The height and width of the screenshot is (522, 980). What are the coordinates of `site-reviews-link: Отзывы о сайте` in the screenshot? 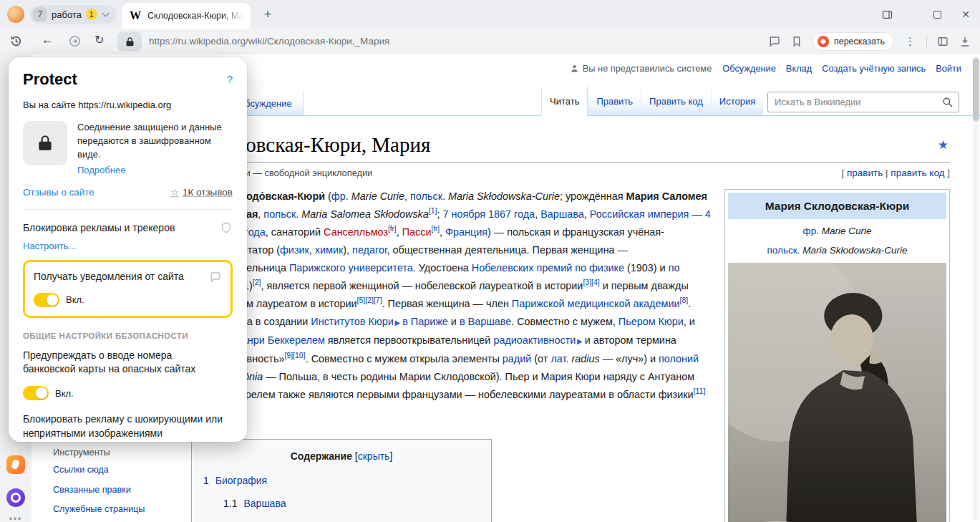 It's located at (59, 192).